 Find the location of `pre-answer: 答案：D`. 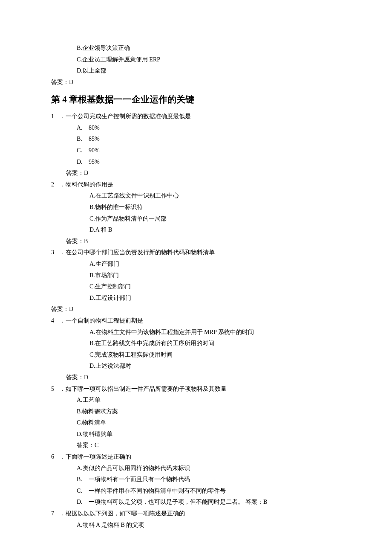

pre-answer: 答案：D is located at coordinates (196, 83).